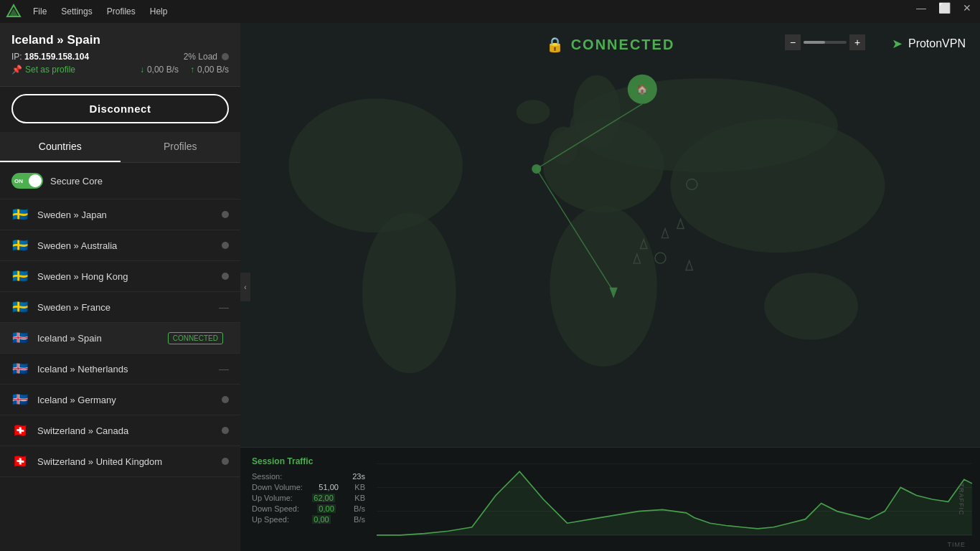  Describe the element at coordinates (50, 70) in the screenshot. I see `set-profile-label: Set as profile` at that location.